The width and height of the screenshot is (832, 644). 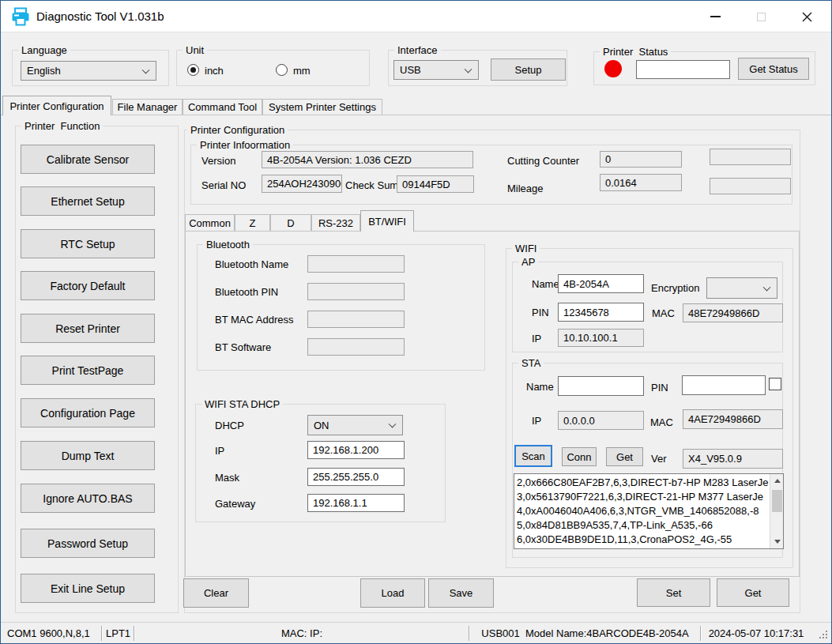 What do you see at coordinates (88, 160) in the screenshot?
I see `calibrate-sensor-button: Calibrate Sensor` at bounding box center [88, 160].